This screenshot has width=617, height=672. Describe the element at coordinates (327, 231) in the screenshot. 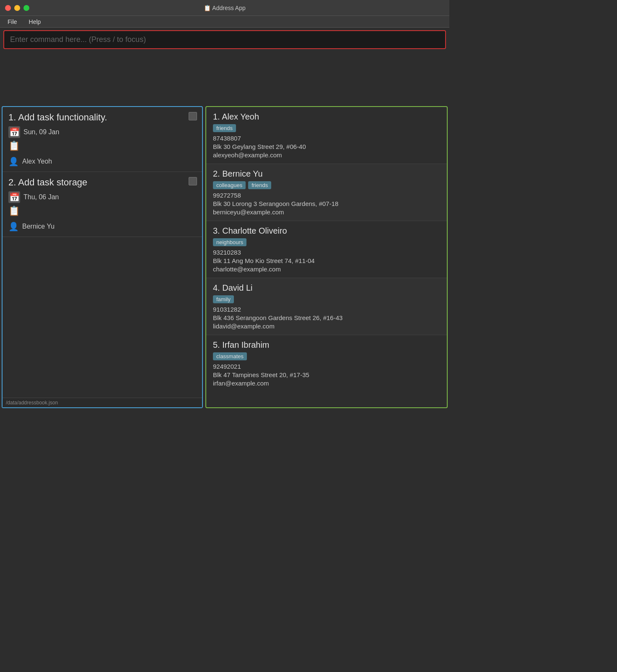

I see `contact-name: 3. Charlotte Oliveiro` at that location.